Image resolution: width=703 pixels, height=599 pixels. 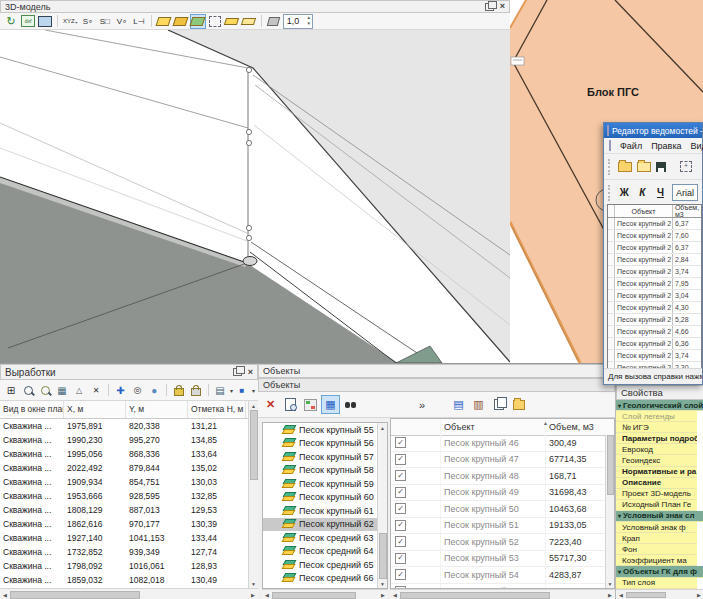 What do you see at coordinates (656, 472) in the screenshot?
I see `property-row: Нормативные и ра` at bounding box center [656, 472].